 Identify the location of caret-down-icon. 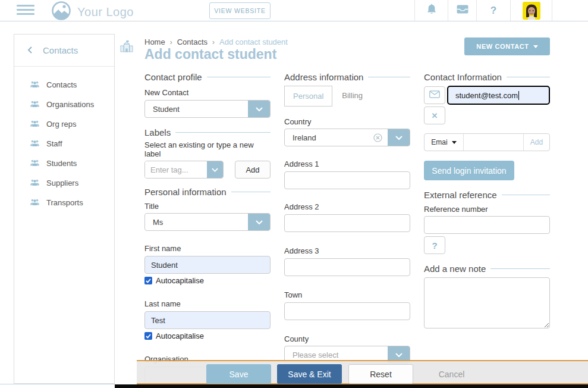
(536, 48).